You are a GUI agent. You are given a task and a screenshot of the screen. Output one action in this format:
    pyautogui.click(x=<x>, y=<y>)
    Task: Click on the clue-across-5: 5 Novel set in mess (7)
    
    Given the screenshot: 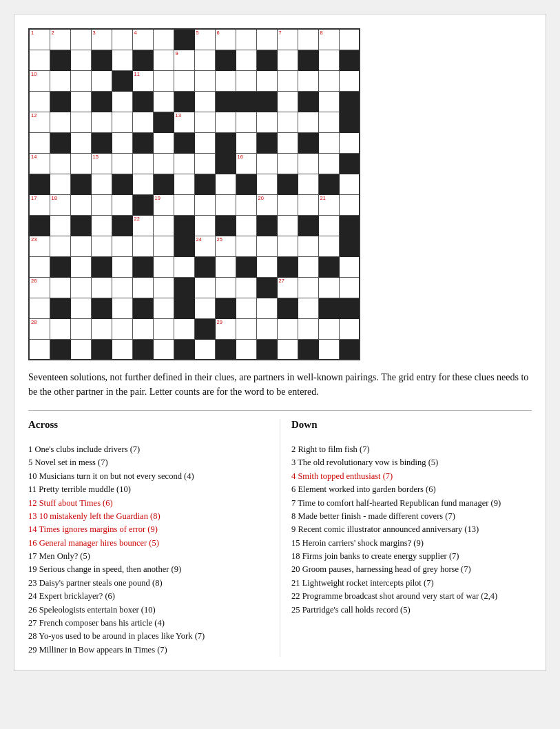 What is the action you would take?
    pyautogui.click(x=149, y=463)
    